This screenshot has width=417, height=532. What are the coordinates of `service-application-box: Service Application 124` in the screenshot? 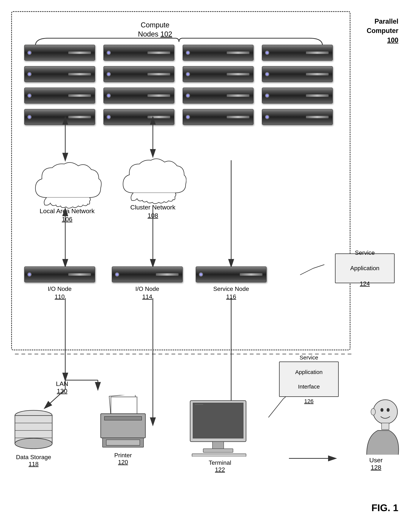 It's located at (365, 268).